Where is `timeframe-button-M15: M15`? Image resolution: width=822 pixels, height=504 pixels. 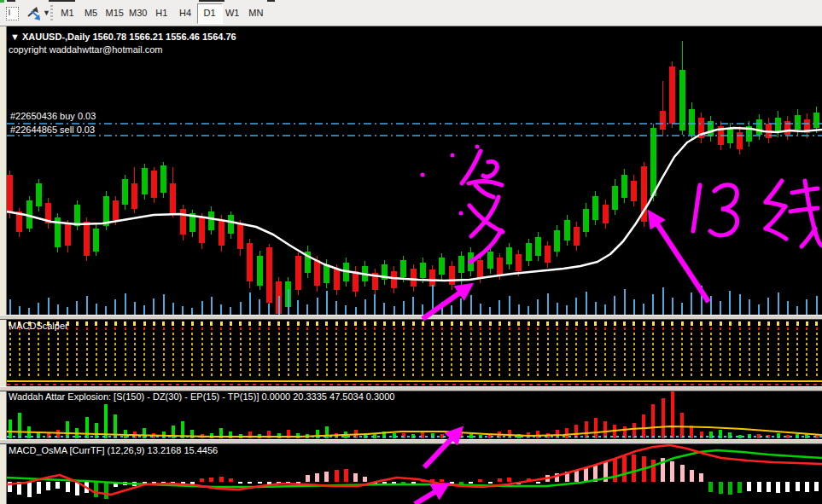
timeframe-button-M15: M15 is located at coordinates (114, 13).